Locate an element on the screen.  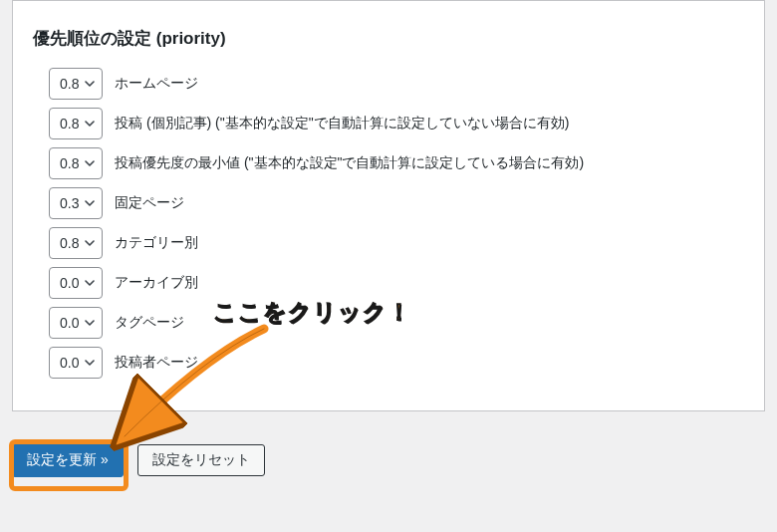
priority-select-categories: 0.8 is located at coordinates (76, 243).